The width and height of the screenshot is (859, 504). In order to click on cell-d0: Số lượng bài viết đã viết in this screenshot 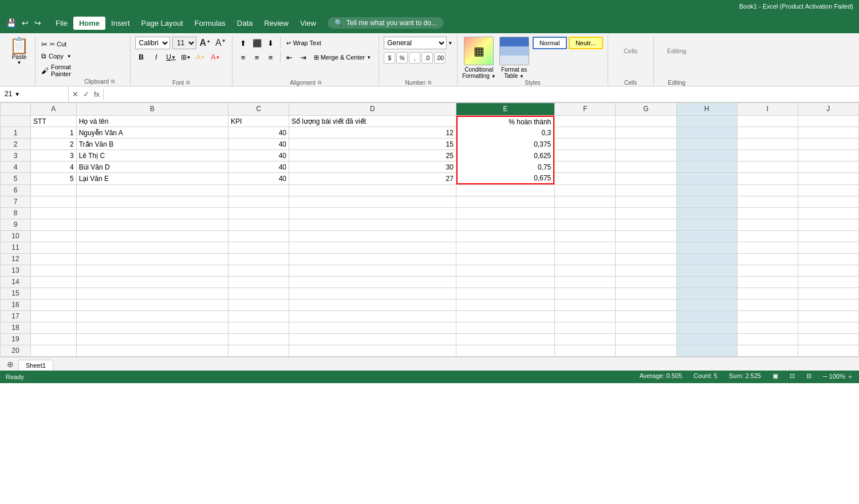, I will do `click(373, 121)`.